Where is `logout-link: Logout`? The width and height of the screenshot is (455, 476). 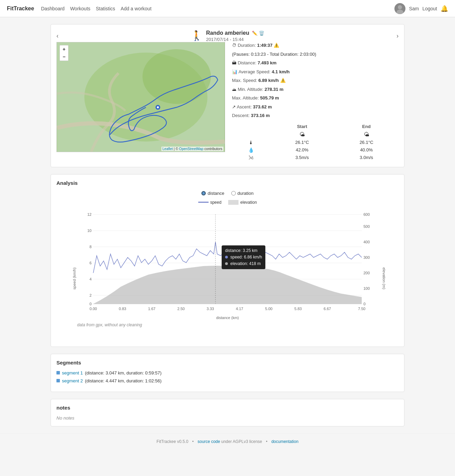
logout-link: Logout is located at coordinates (430, 9).